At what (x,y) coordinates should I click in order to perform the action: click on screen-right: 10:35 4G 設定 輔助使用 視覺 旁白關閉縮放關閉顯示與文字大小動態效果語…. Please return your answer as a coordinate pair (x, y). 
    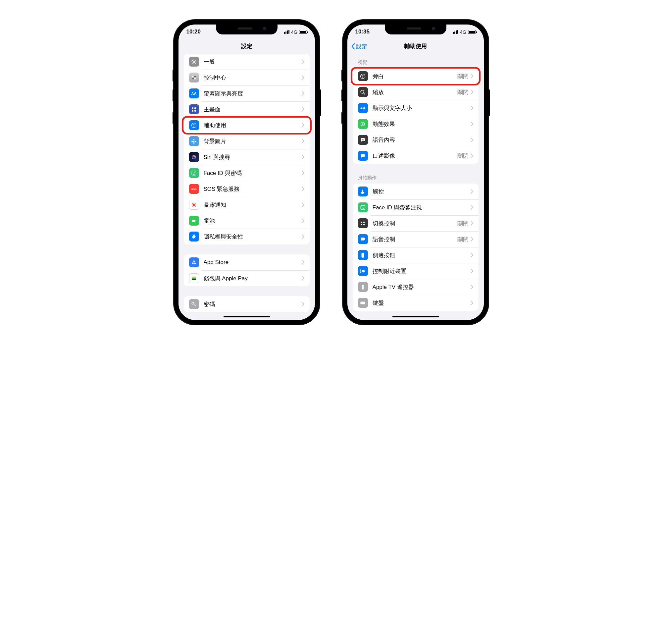
    Looking at the image, I should click on (416, 172).